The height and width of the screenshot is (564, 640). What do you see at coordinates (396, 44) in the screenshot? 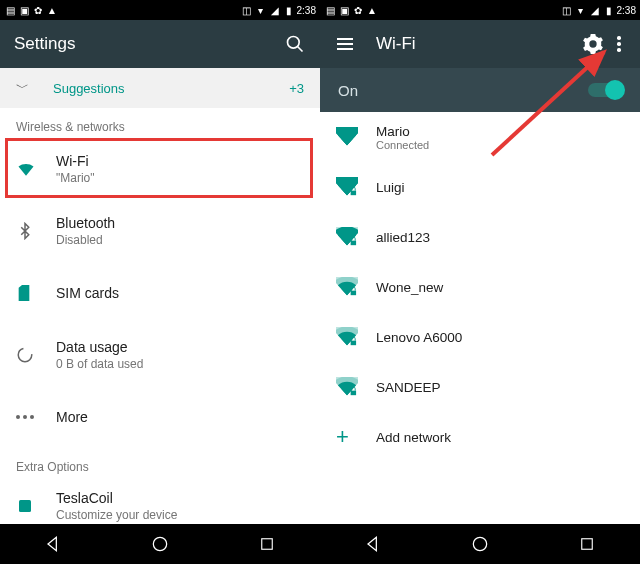
I see `page-title: Wi-Fi` at bounding box center [396, 44].